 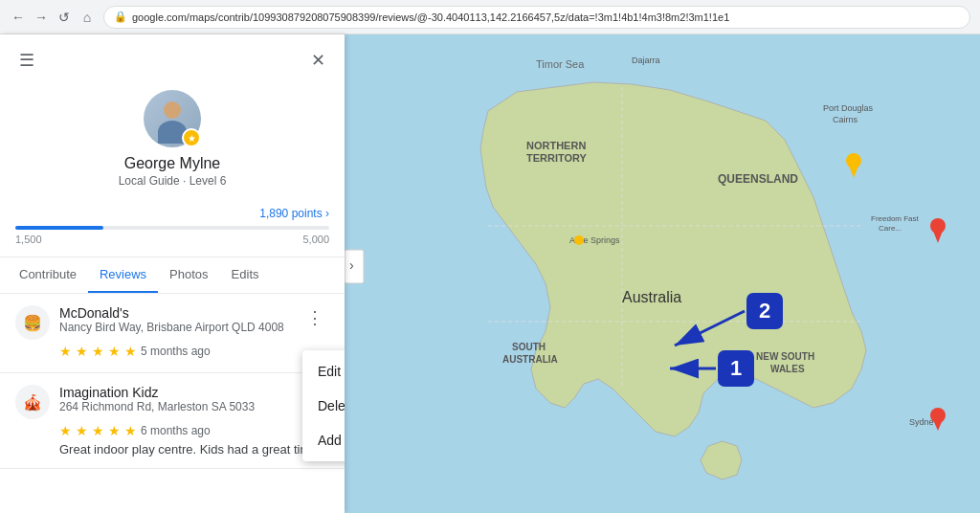 I want to click on svg-text: TERRITORY, so click(x=557, y=158).